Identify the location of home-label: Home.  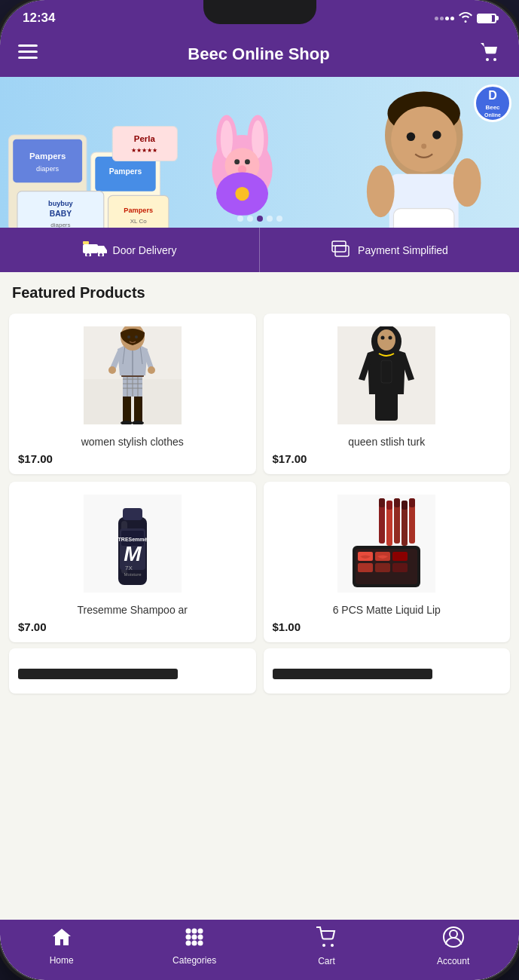
(62, 960).